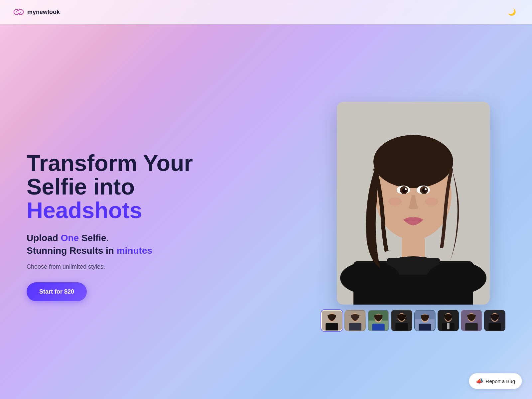 The width and height of the screenshot is (532, 399). Describe the element at coordinates (126, 210) in the screenshot. I see `hero-title-line2: Headshots` at that location.